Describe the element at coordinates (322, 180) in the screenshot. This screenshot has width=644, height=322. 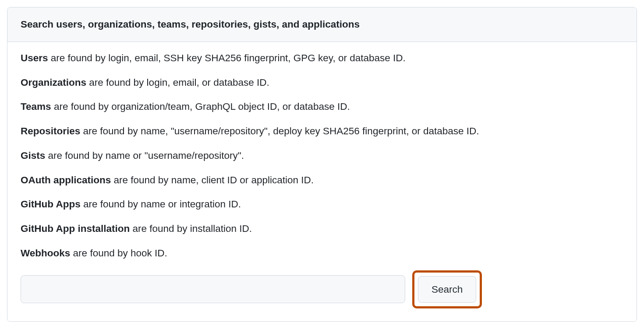
I see `help-line-oauth-apps: OAuth applications are found by name, cl…` at that location.